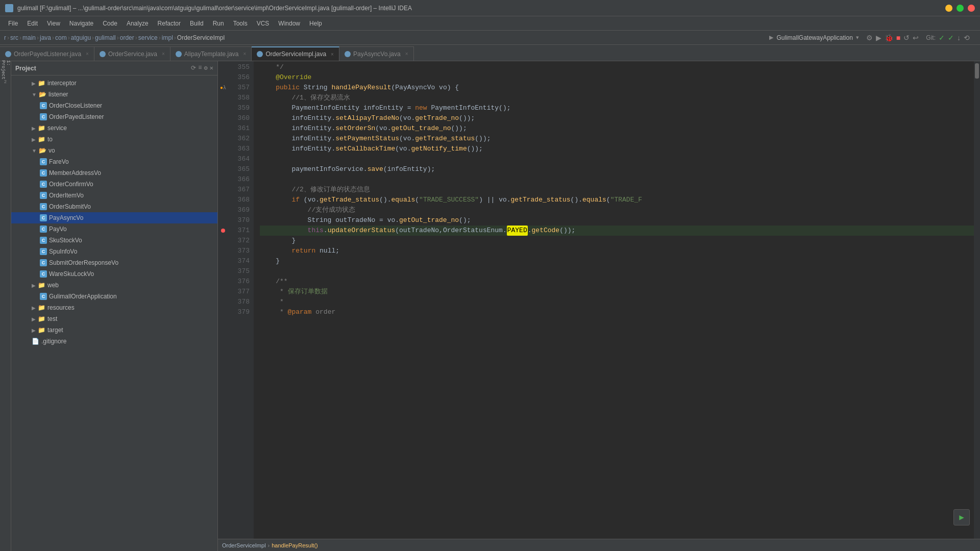 The height and width of the screenshot is (551, 980). I want to click on breadcrumb-java: java, so click(45, 38).